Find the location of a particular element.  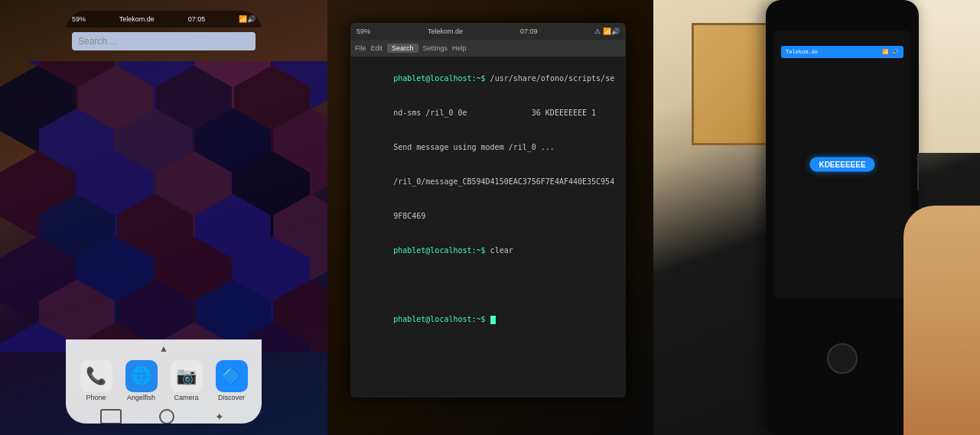

tab-help: Help is located at coordinates (459, 48).